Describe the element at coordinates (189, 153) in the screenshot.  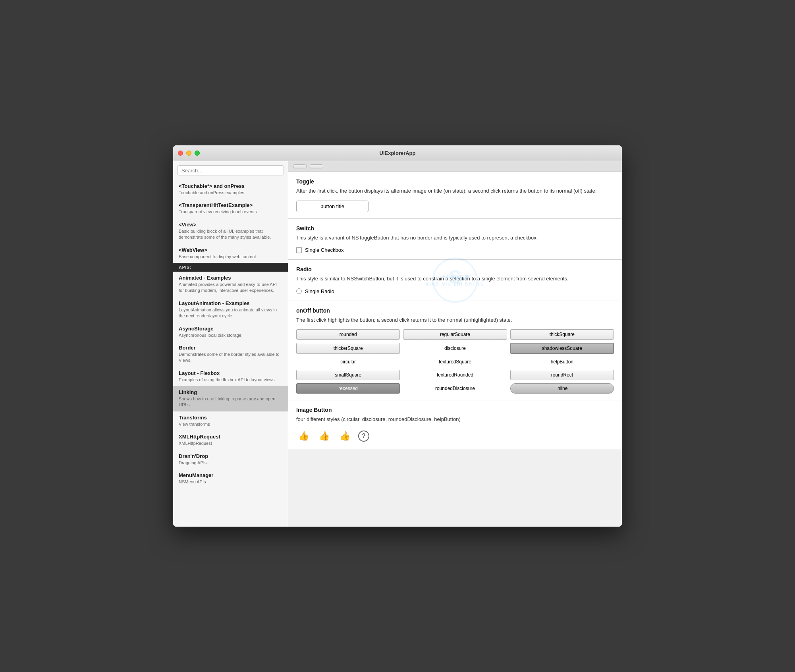
I see `minimize-button` at that location.